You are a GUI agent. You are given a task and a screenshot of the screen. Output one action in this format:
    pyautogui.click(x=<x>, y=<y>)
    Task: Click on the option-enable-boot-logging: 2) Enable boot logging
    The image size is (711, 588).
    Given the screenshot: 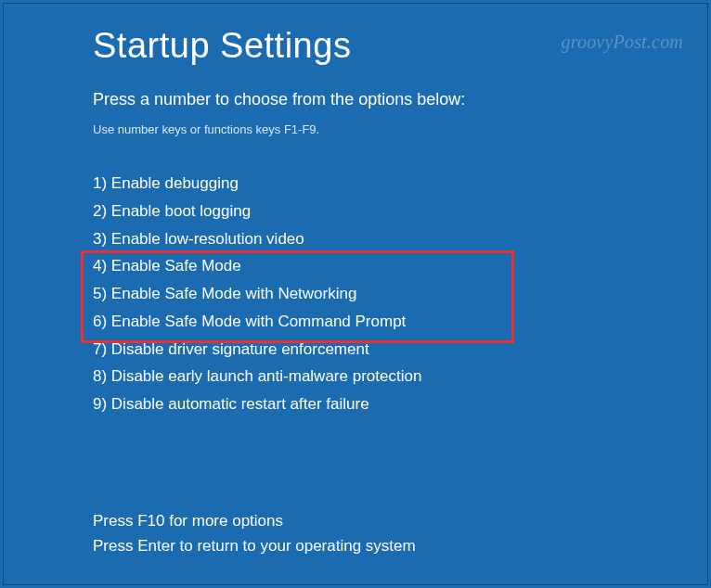 What is the action you would take?
    pyautogui.click(x=356, y=211)
    